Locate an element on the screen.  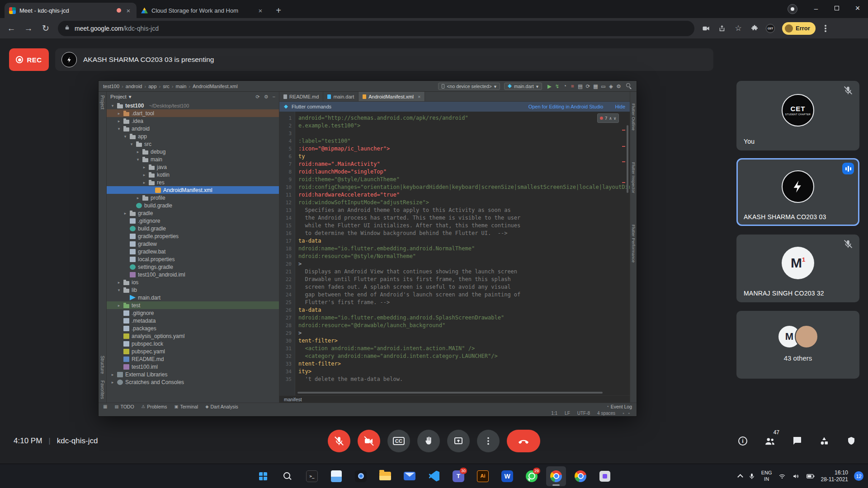
tree-item: pubspec.yaml is located at coordinates (193, 352).